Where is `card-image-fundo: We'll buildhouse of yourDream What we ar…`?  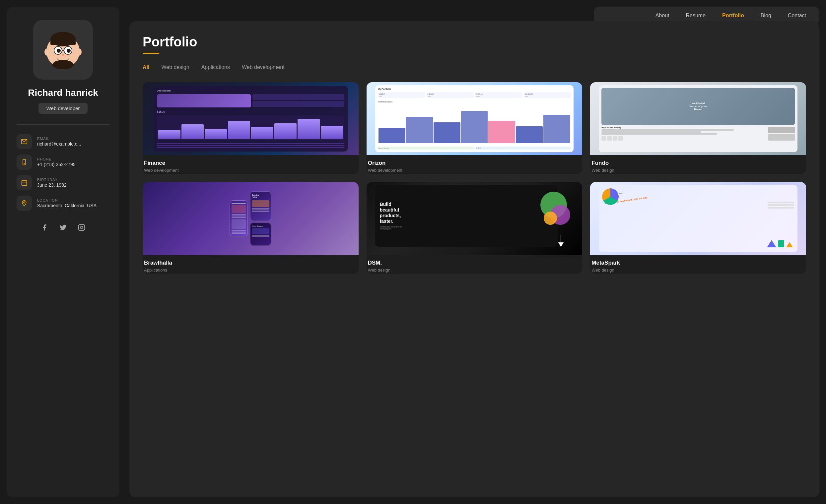
card-image-fundo: We'll buildhouse of yourDream What we ar… is located at coordinates (698, 119).